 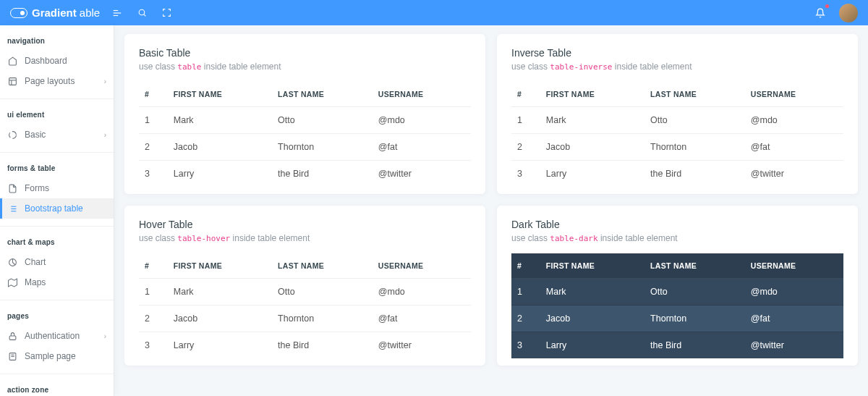 I want to click on nav-section-title: action zone, so click(x=56, y=389).